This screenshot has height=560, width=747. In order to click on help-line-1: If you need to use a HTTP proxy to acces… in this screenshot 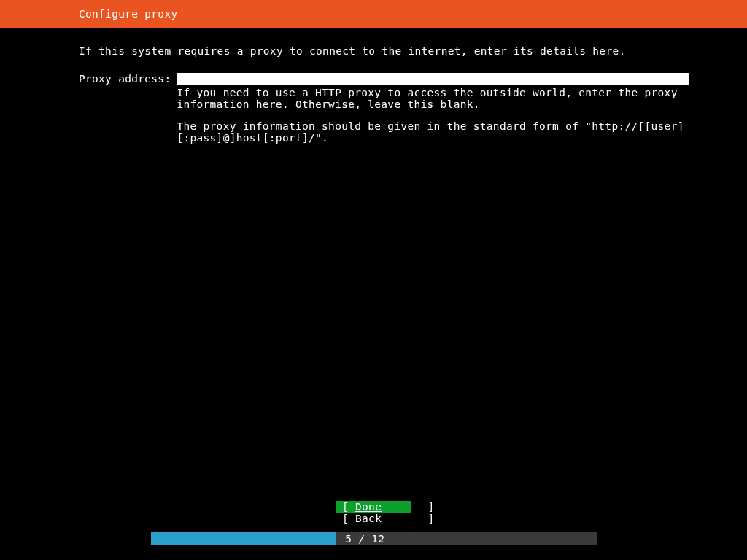, I will do `click(438, 99)`.